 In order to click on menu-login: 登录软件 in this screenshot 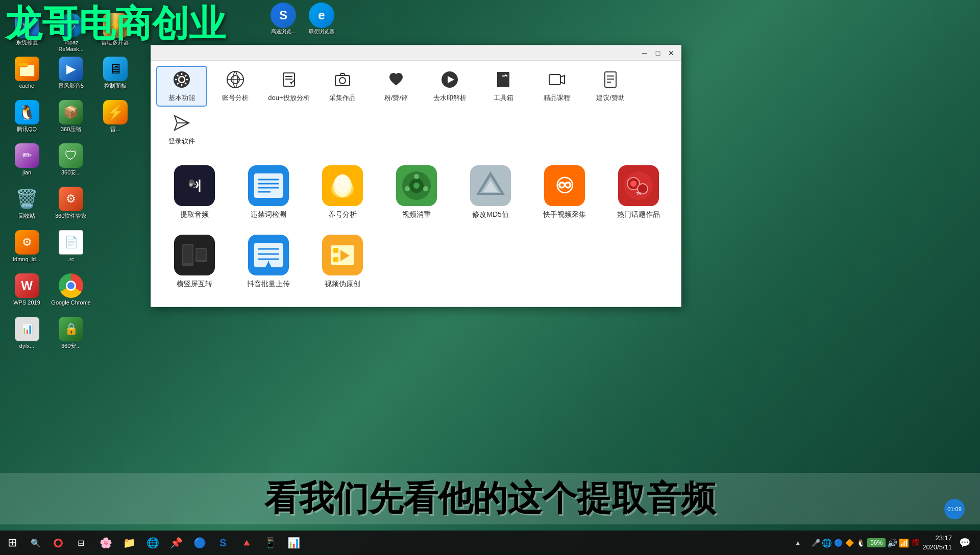, I will do `click(182, 130)`.